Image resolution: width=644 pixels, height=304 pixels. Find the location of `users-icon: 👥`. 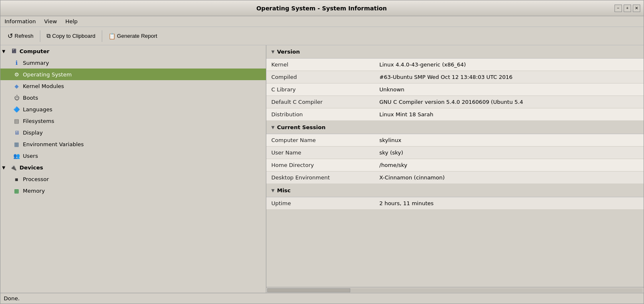

users-icon: 👥 is located at coordinates (17, 156).